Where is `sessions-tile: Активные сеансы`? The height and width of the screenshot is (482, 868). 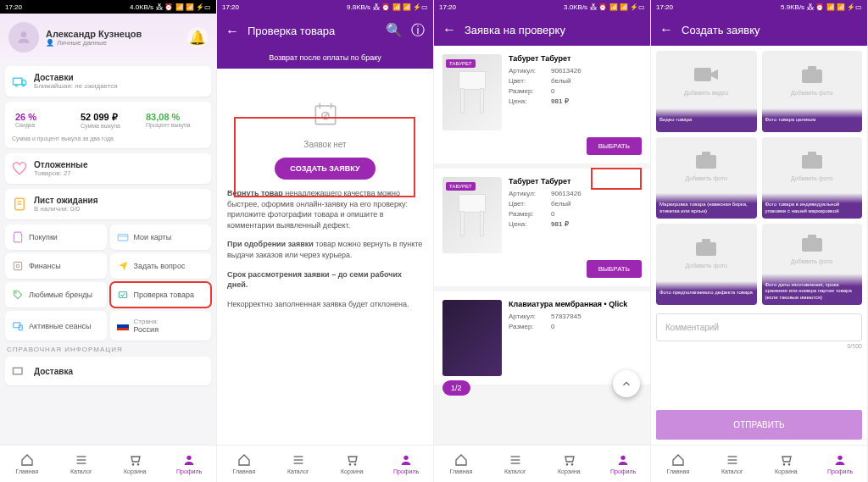 sessions-tile: Активные сеансы is located at coordinates (56, 325).